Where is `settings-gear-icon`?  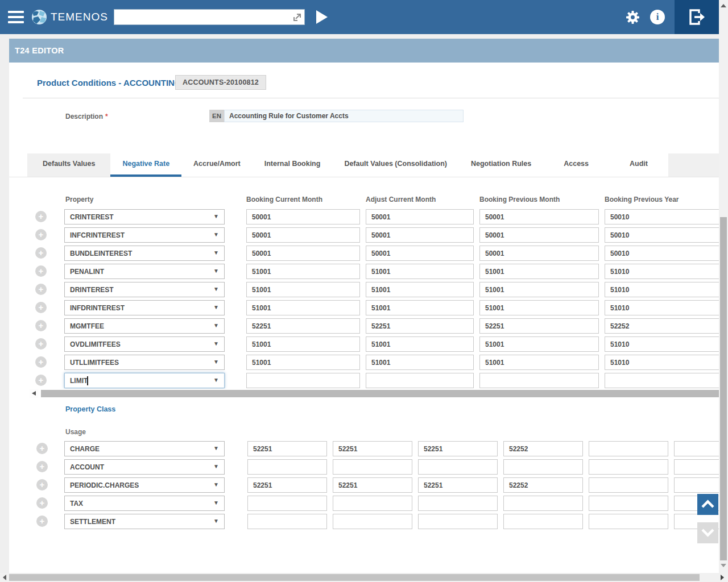
settings-gear-icon is located at coordinates (632, 17).